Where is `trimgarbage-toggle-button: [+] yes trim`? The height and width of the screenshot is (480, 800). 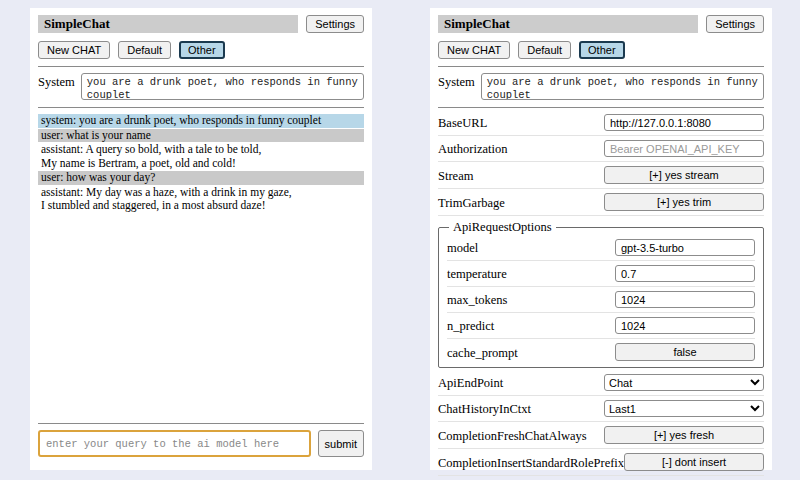
trimgarbage-toggle-button: [+] yes trim is located at coordinates (684, 202).